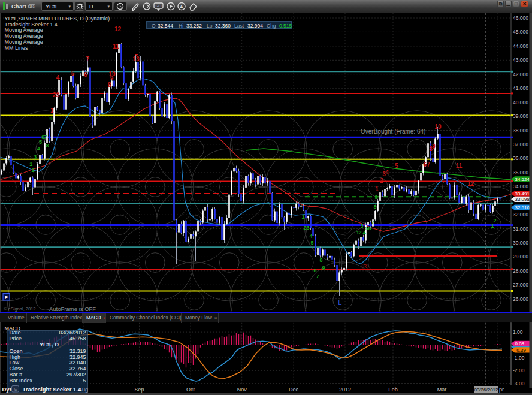  I want to click on svg-text: 39.000, so click(521, 116).